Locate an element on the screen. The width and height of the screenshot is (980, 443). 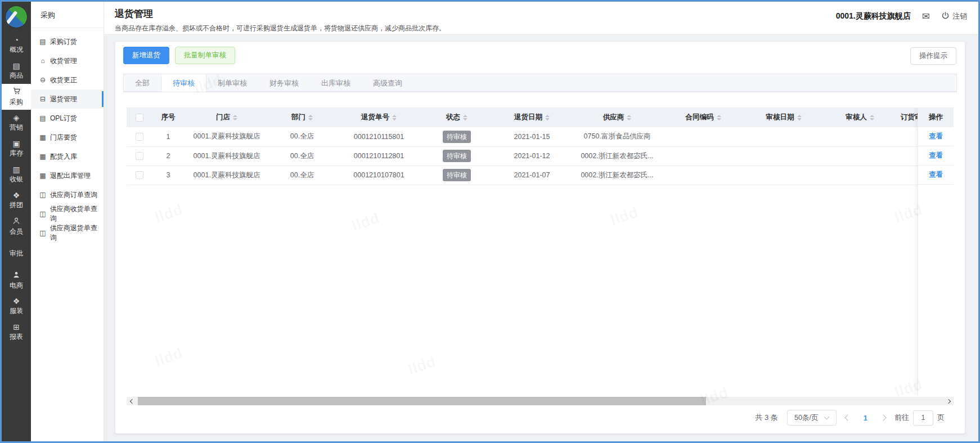
cashier-icon: ▥ is located at coordinates (16, 169).